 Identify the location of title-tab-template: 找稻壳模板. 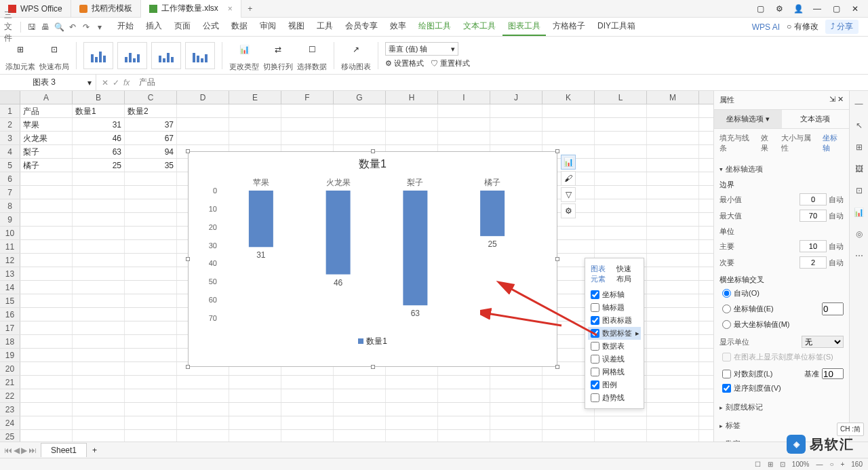
(106, 9).